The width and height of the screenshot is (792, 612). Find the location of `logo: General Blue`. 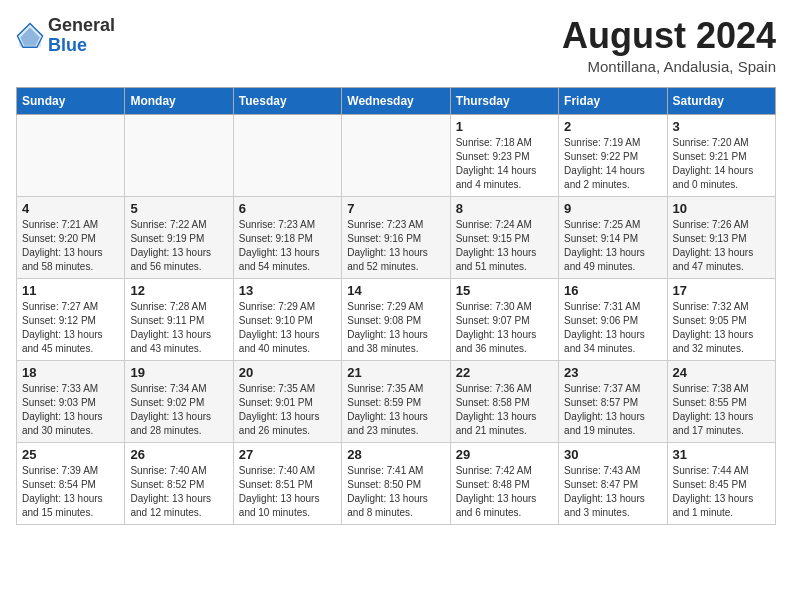

logo: General Blue is located at coordinates (66, 36).